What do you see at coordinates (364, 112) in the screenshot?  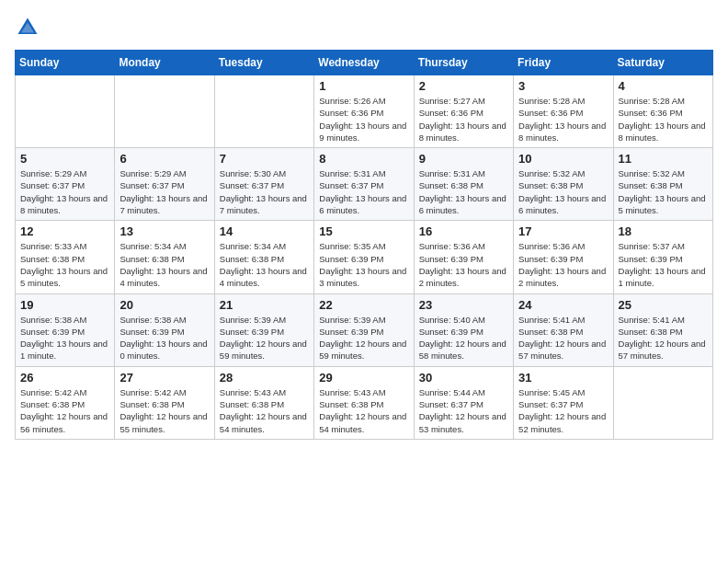 I see `calendar-week-row: 1Sunrise: 5:26 AM Sunset: 6:36 PM Daylig…` at bounding box center [364, 112].